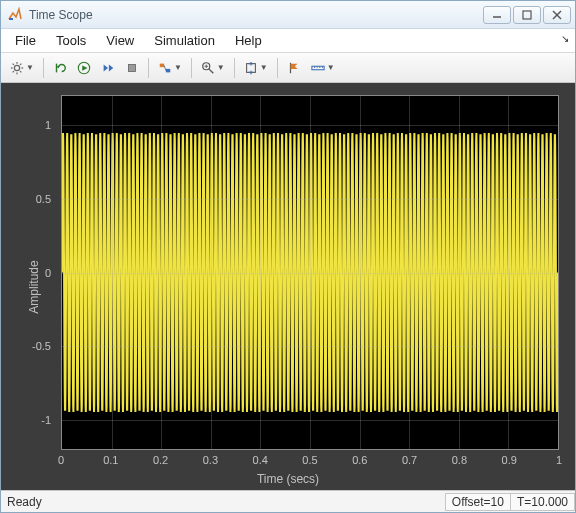  I want to click on menu-help: Help, so click(248, 40).